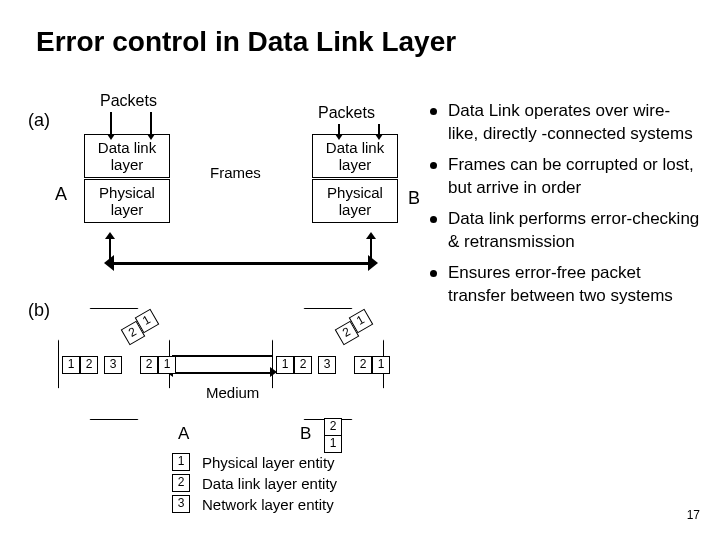  What do you see at coordinates (181, 462) in the screenshot?
I see `legend-box-1: 1` at bounding box center [181, 462].